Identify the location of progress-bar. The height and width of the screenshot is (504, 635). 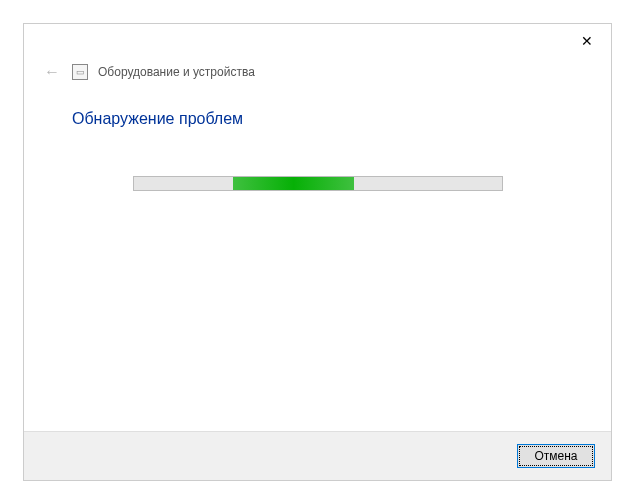
(318, 184).